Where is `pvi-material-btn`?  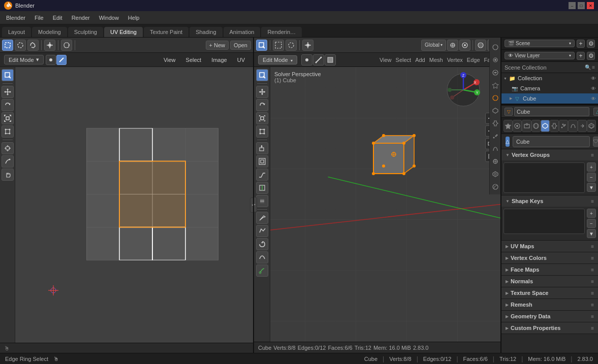
pvi-material-btn is located at coordinates (495, 187).